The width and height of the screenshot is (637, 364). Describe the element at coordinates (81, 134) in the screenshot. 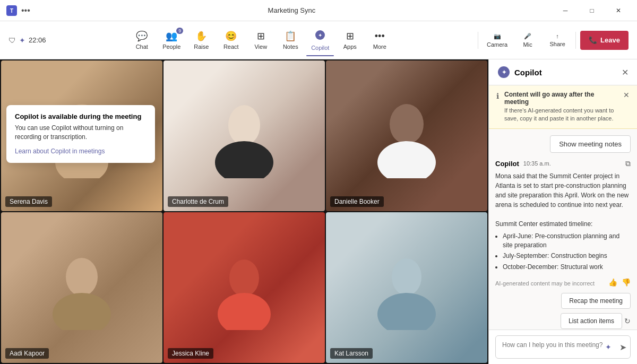

I see `copilot-availability-tooltip: Copilot is available during the meeting …` at that location.